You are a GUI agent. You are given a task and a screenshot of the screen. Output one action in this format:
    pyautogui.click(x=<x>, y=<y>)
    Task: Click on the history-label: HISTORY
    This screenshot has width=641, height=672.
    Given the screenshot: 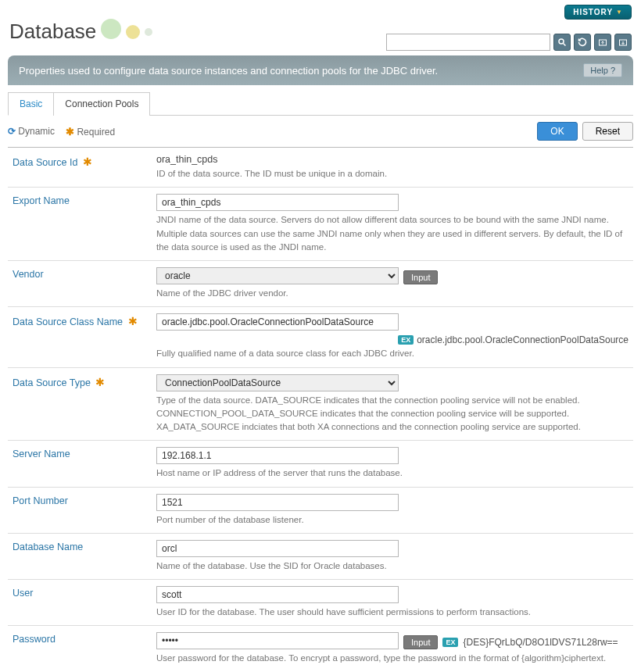 What is the action you would take?
    pyautogui.click(x=593, y=13)
    